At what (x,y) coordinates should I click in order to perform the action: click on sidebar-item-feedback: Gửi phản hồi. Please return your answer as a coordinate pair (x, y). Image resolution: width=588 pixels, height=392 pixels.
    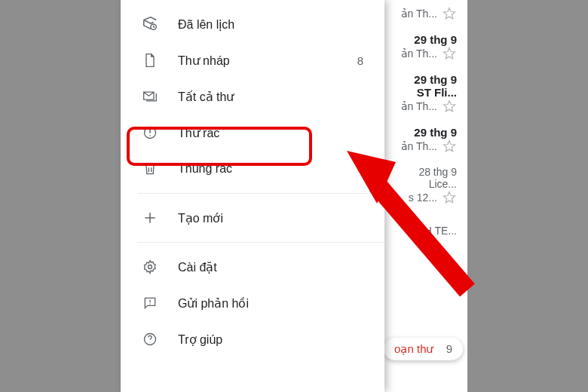
    Looking at the image, I should click on (253, 303).